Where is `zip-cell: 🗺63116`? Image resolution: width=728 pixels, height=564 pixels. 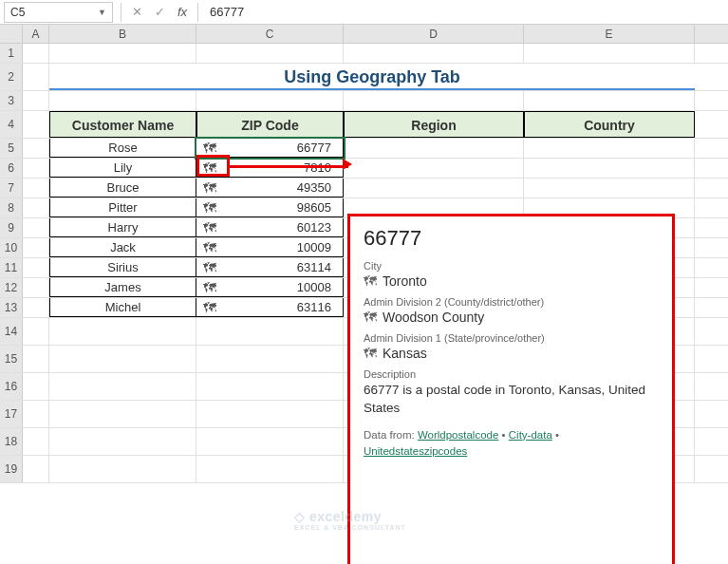
zip-cell: 🗺63116 is located at coordinates (270, 308).